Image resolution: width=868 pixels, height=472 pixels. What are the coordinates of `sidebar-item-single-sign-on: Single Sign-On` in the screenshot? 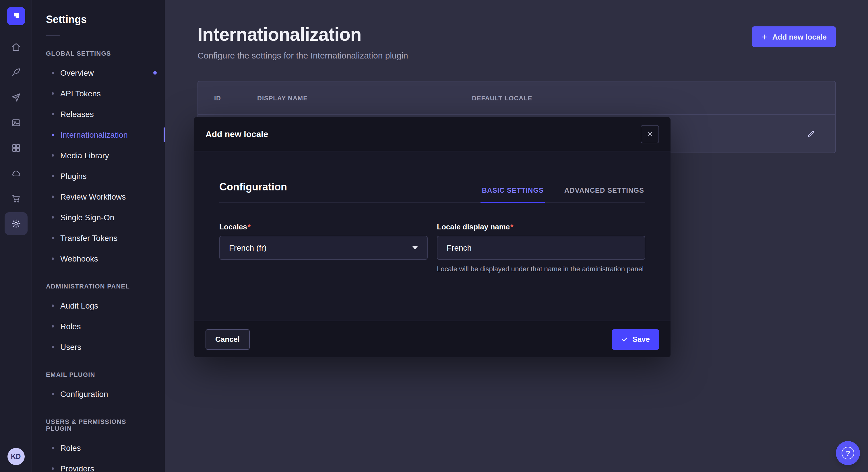 It's located at (98, 217).